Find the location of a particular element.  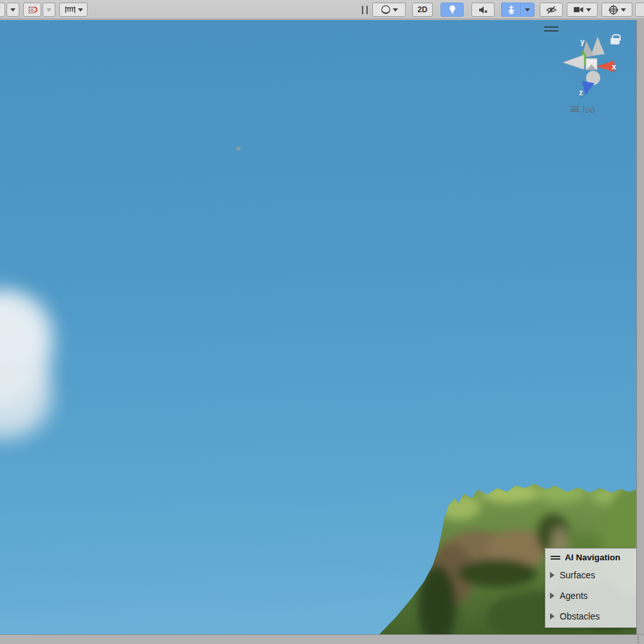

panel-drag-handle-icon is located at coordinates (555, 558).